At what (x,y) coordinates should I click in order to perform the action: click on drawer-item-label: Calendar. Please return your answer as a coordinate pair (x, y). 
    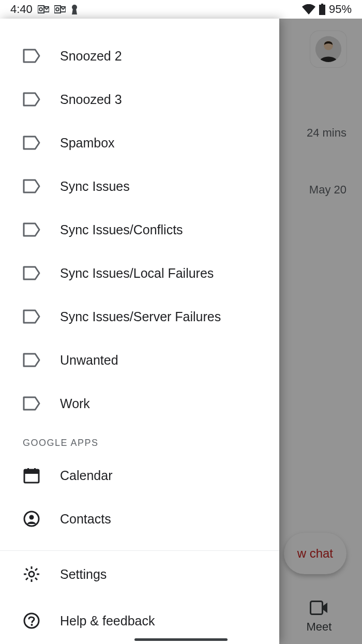
    Looking at the image, I should click on (86, 476).